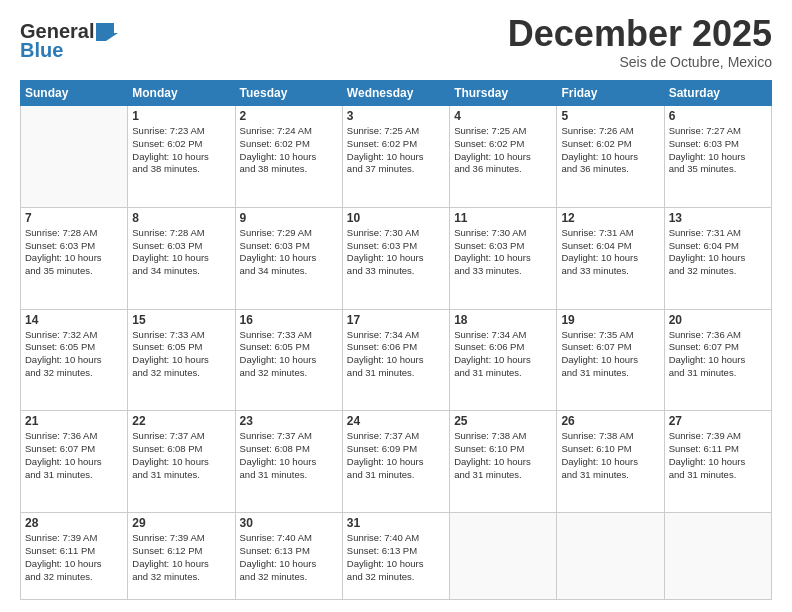 The height and width of the screenshot is (612, 792). Describe the element at coordinates (610, 150) in the screenshot. I see `day-info: Sunrise: 7:26 AMSunset: 6:02 PMDaylight:…` at that location.